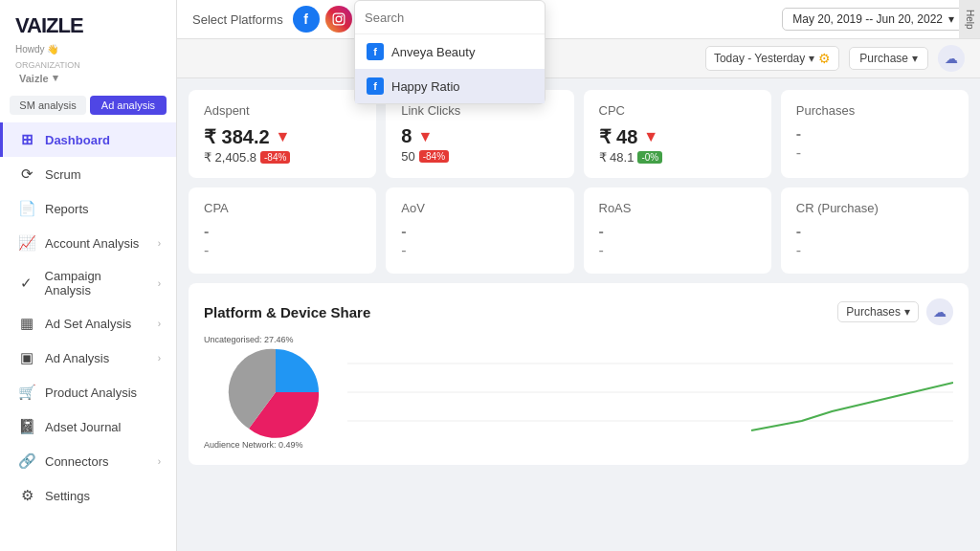  Describe the element at coordinates (479, 136) in the screenshot. I see `metric-value: 8 ▼` at that location.